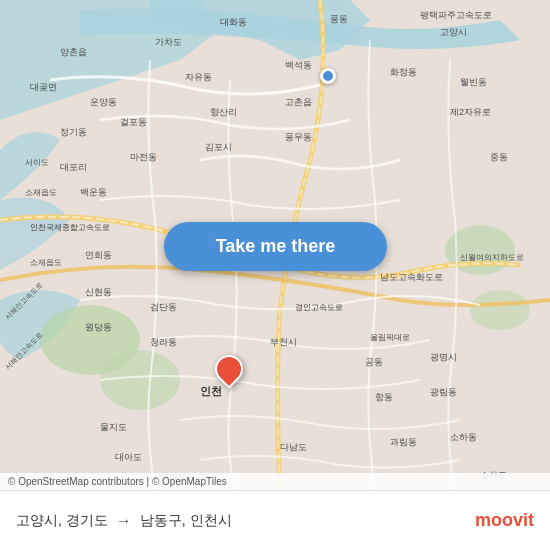 This screenshot has width=550, height=550. I want to click on svg-text: 소하동, so click(464, 437).